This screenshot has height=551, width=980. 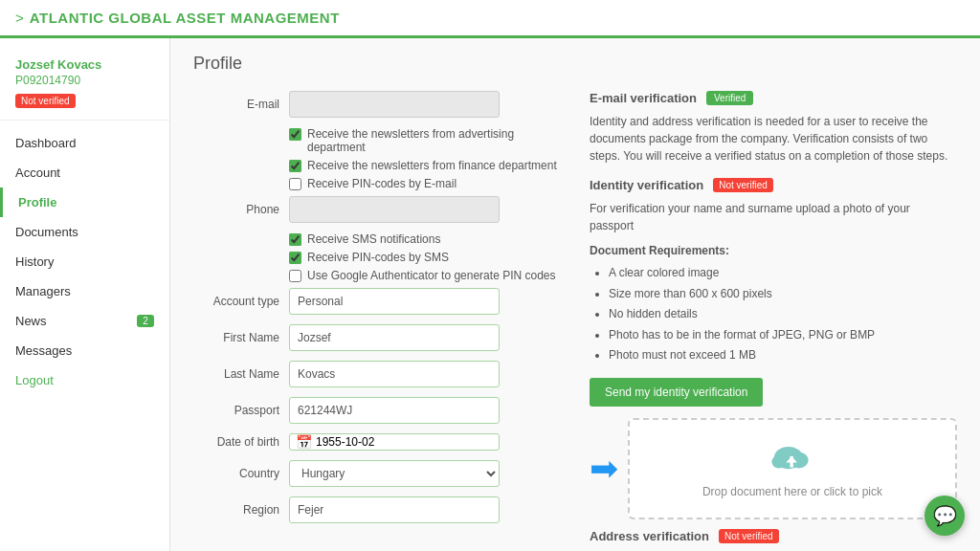 I want to click on checkbox-newsletter-adv-input, so click(x=295, y=134).